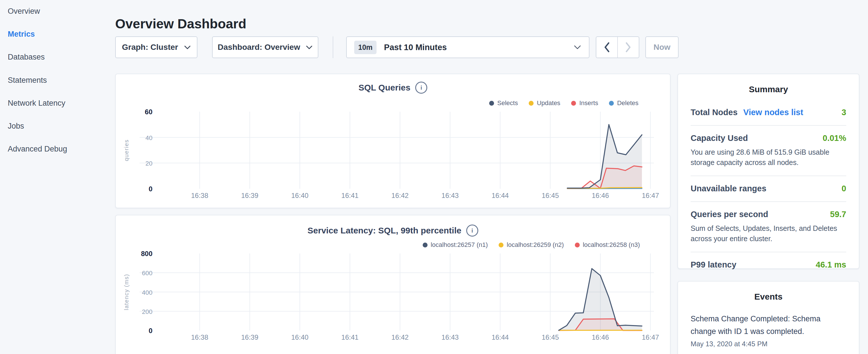  I want to click on svg-text: 800, so click(147, 253).